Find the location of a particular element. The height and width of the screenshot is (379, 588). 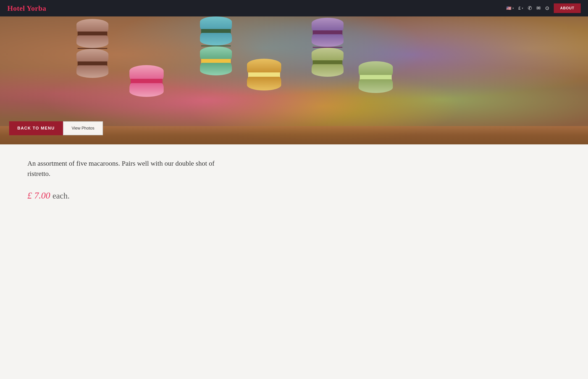

language-dropdown-arrow: ▾ is located at coordinates (513, 8).